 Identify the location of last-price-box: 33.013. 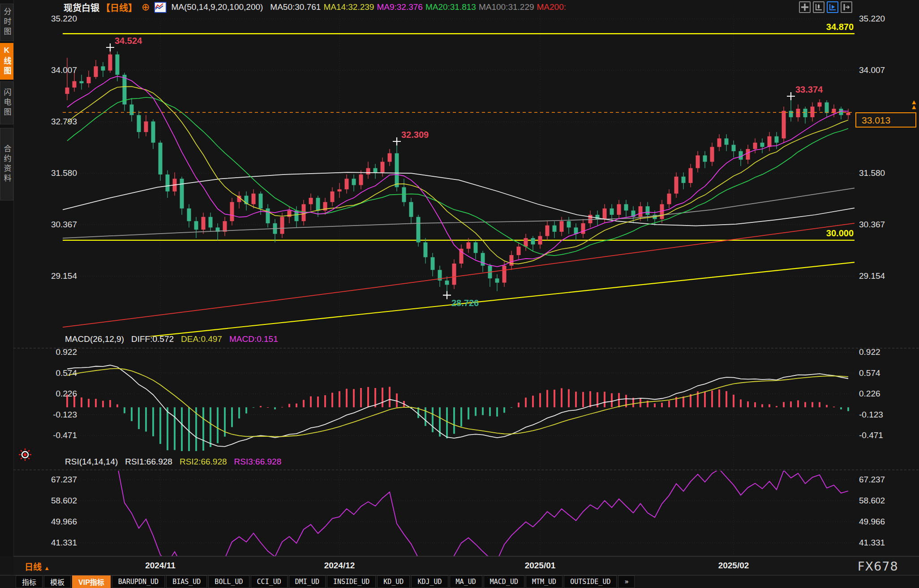
(886, 120).